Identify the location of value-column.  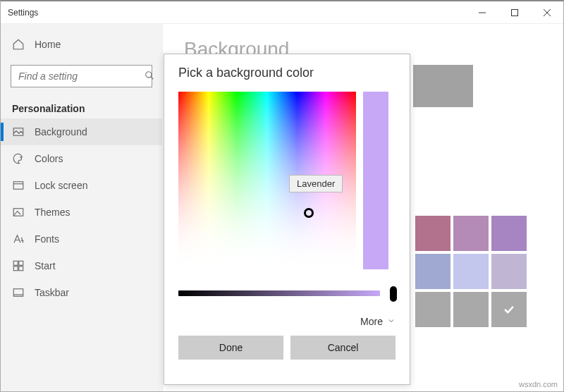
(376, 180).